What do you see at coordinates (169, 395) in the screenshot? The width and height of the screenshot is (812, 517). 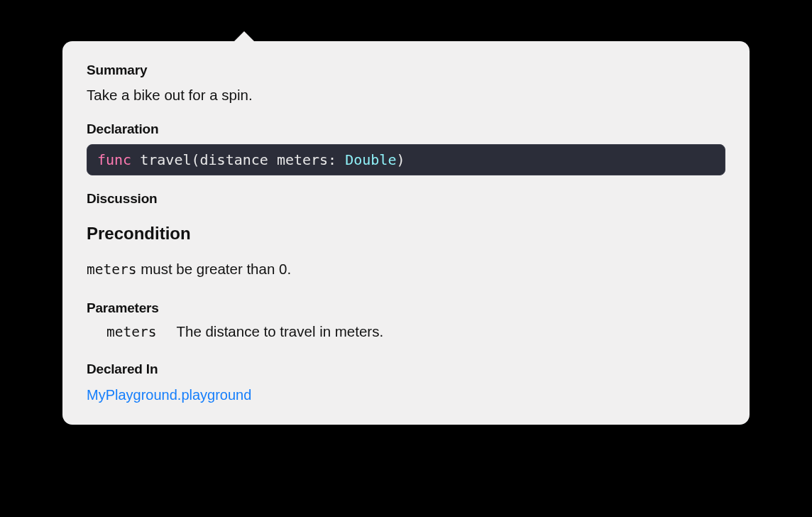 I see `declared-in-link: MyPlayground.playground` at bounding box center [169, 395].